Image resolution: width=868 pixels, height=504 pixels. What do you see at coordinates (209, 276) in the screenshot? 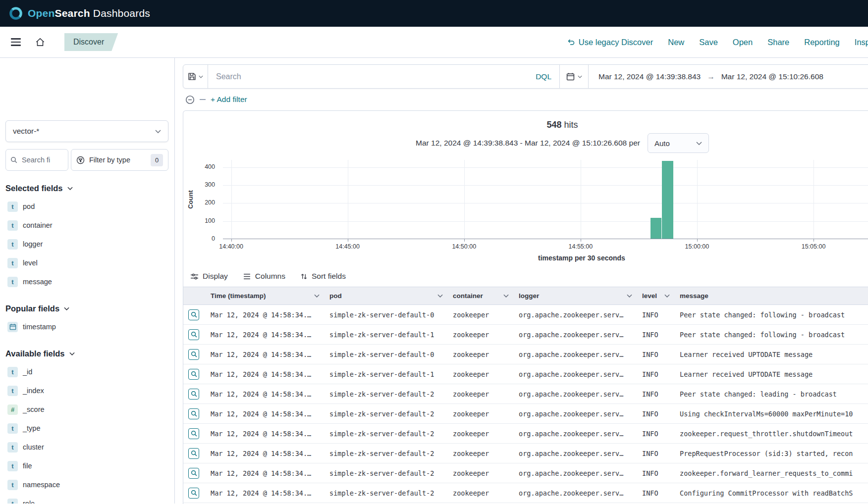
I see `display-button: Display` at bounding box center [209, 276].